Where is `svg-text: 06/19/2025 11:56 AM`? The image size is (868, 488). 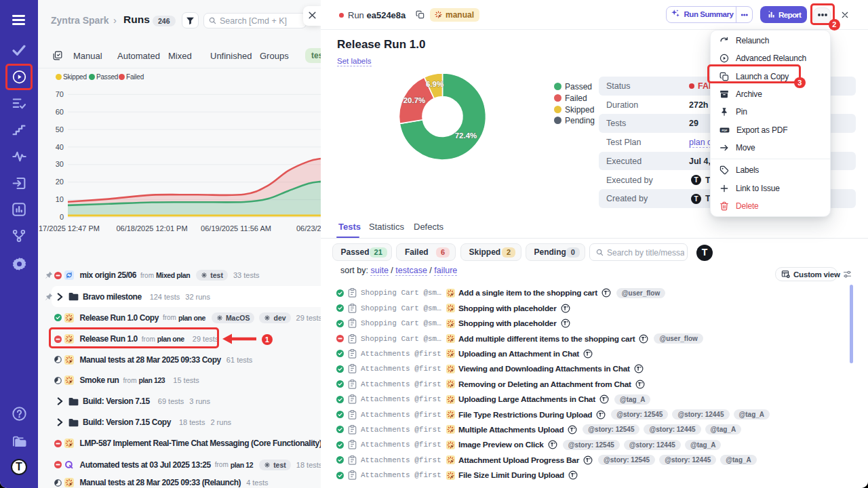 svg-text: 06/19/2025 11:56 AM is located at coordinates (236, 228).